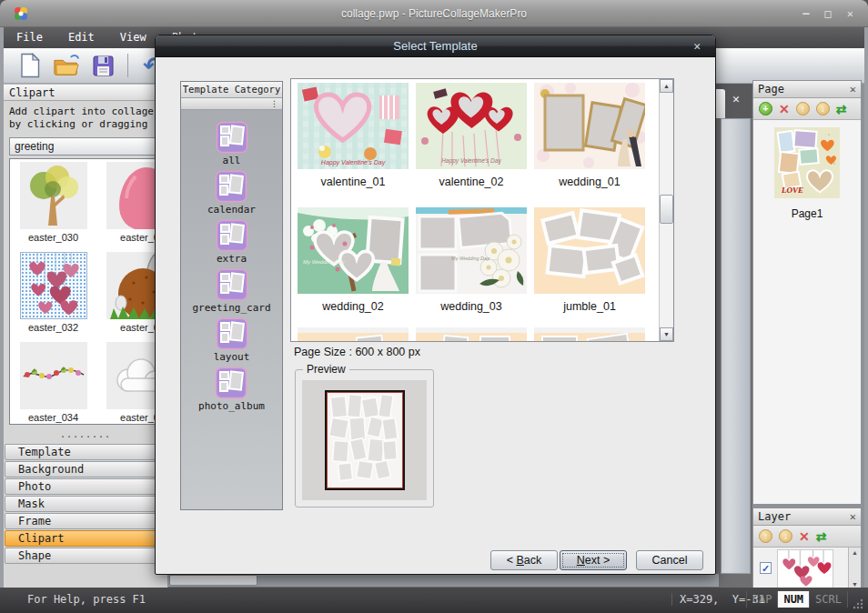 The height and width of the screenshot is (613, 868). I want to click on template-art: Happy Valentine's Day, so click(471, 126).